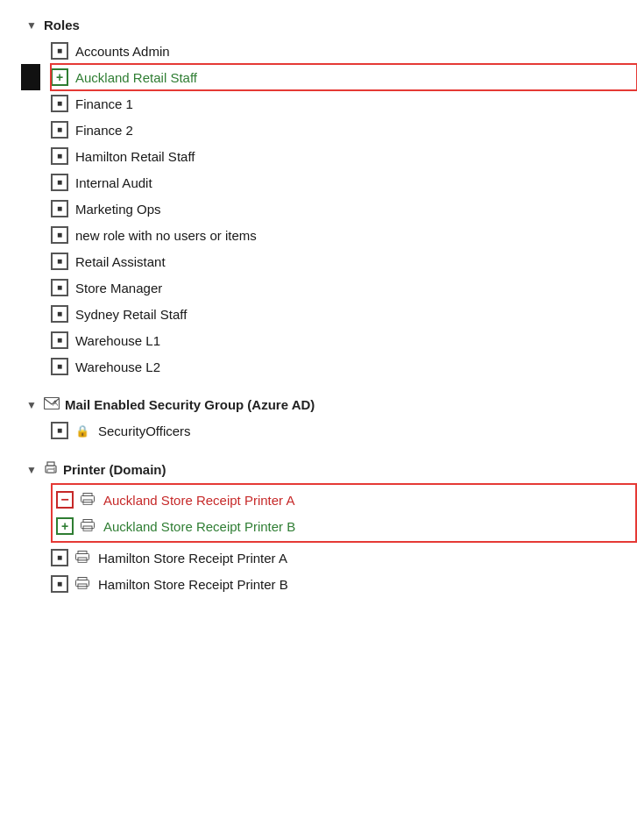 Image resolution: width=637 pixels, height=840 pixels. Describe the element at coordinates (117, 367) in the screenshot. I see `item-label: Warehouse L2` at that location.